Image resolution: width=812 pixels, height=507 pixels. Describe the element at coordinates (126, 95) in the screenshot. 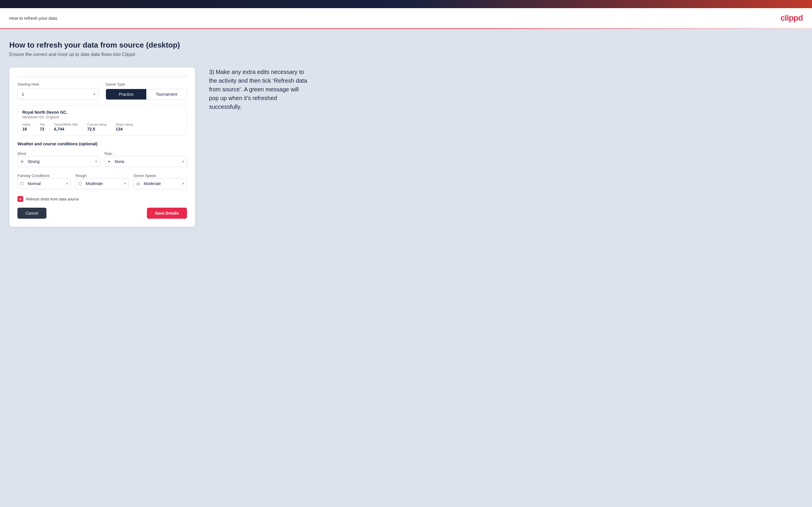

I see `practice-button: Practice` at that location.